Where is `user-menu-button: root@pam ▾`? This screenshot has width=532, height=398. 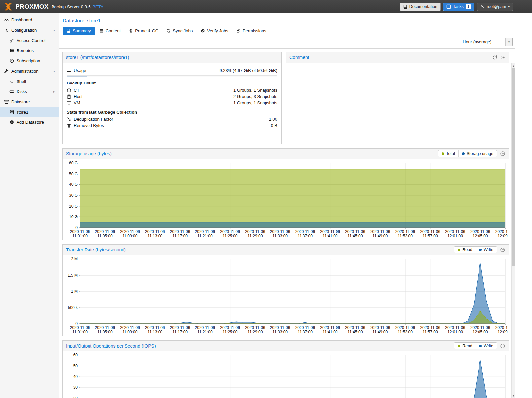
user-menu-button: root@pam ▾ is located at coordinates (495, 7).